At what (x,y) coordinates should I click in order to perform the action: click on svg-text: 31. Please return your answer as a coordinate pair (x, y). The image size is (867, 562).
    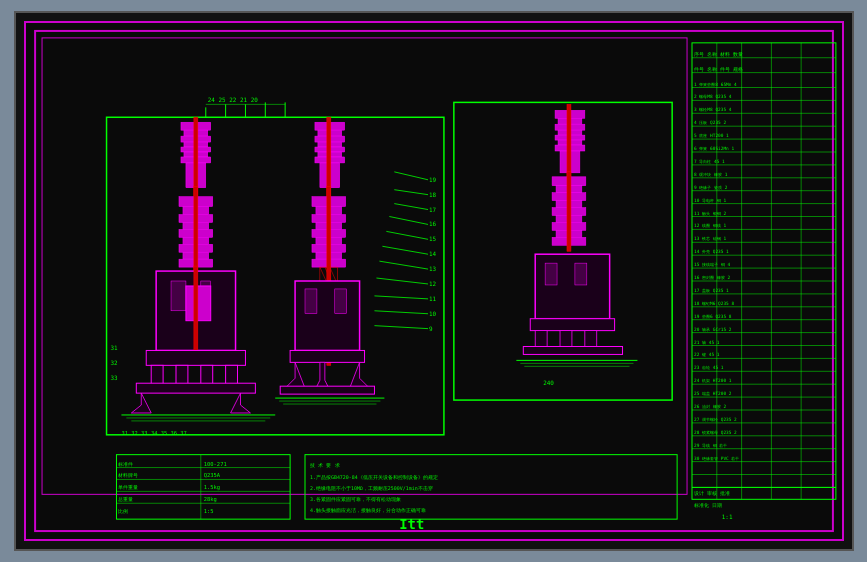
    Looking at the image, I should click on (114, 348).